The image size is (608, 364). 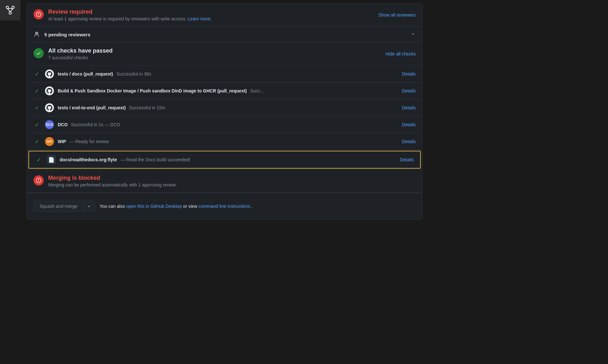 What do you see at coordinates (232, 54) in the screenshot?
I see `checks-passed-content: All checks have passed 7 successful chec…` at bounding box center [232, 54].